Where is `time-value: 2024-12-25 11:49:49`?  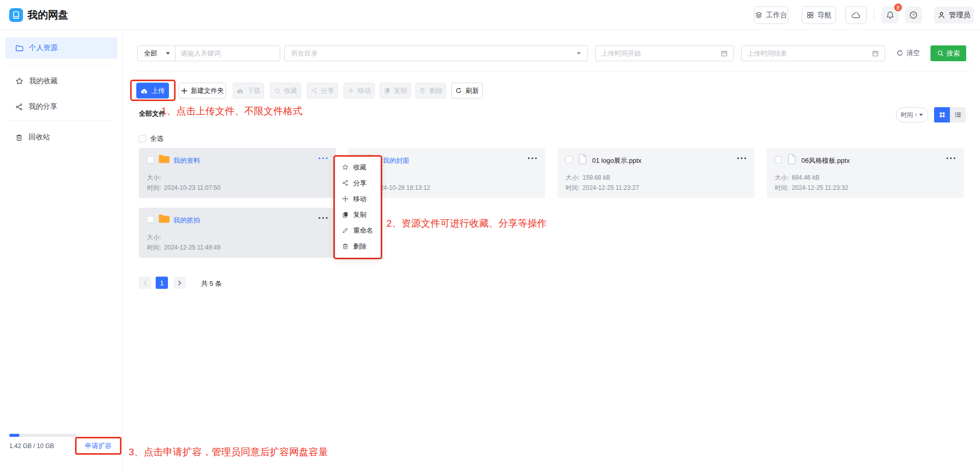
time-value: 2024-12-25 11:49:49 is located at coordinates (192, 248).